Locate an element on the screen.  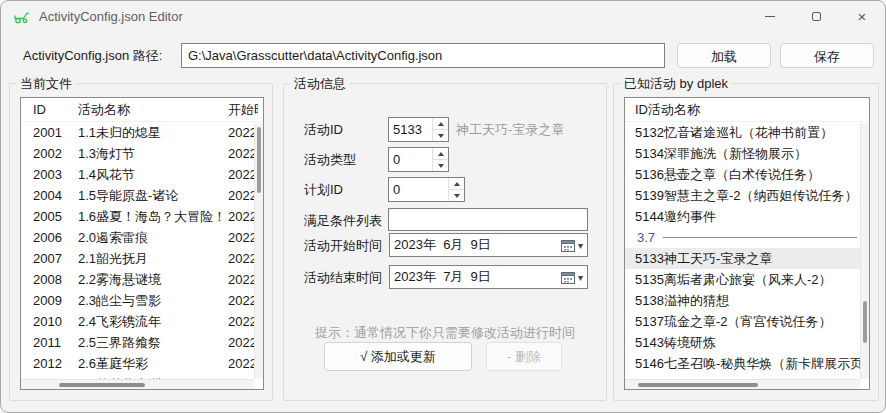
cell-id: 2006 is located at coordinates (56, 238).